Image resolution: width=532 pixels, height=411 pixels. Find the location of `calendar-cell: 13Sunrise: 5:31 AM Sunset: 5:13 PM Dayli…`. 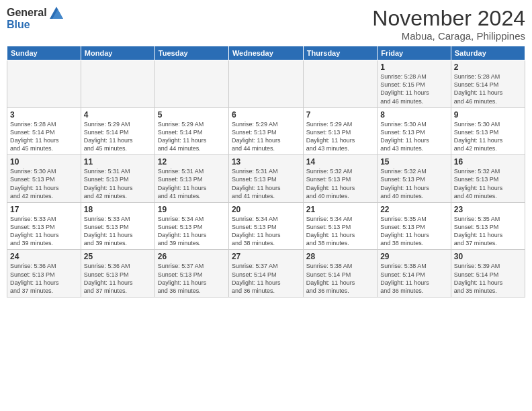

calendar-cell: 13Sunrise: 5:31 AM Sunset: 5:13 PM Dayli… is located at coordinates (266, 179).